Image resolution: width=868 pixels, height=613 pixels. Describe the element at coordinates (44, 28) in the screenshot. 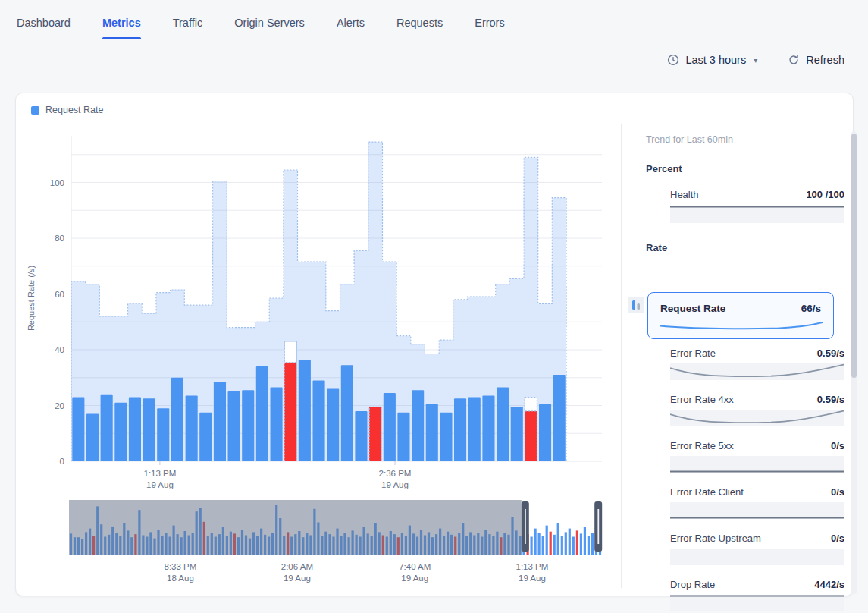

I see `nav-item-dashboard: Dashboard` at that location.